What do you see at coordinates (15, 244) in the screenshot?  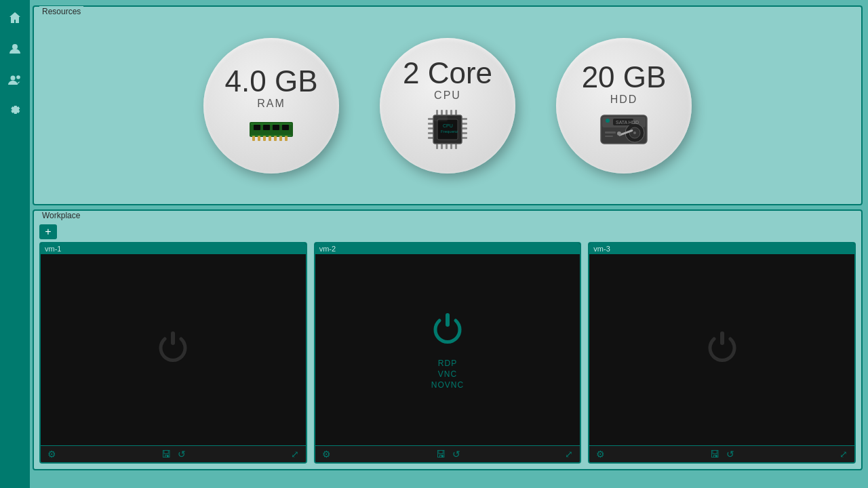 I see `sidebar` at bounding box center [15, 244].